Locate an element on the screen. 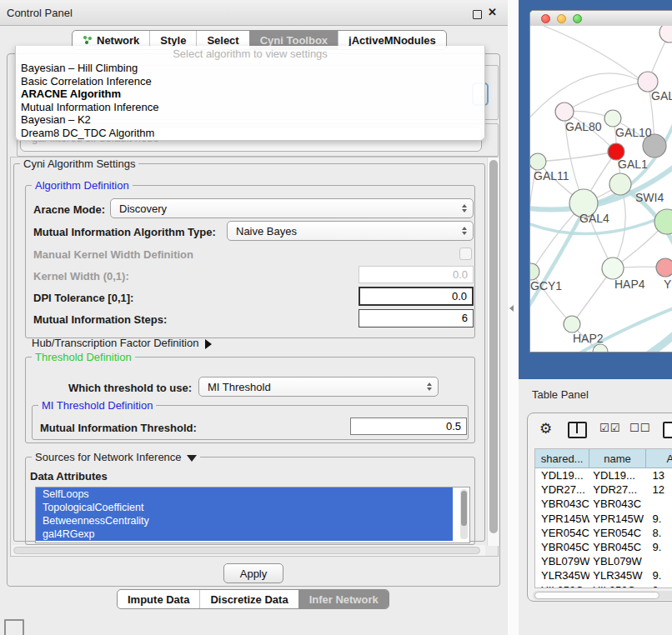 Image resolution: width=672 pixels, height=635 pixels. network-canvas: GALGAL80GAL10GAL1GAL11SWI4GAL4HAP4YGCY1H… is located at coordinates (601, 189).